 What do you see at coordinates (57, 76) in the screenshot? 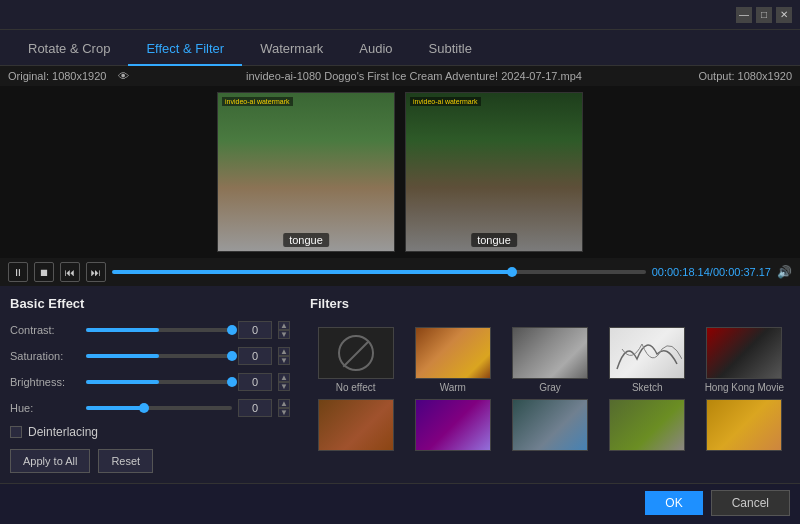
I see `original-resolution-label: Original: 1080x1920` at bounding box center [57, 76].